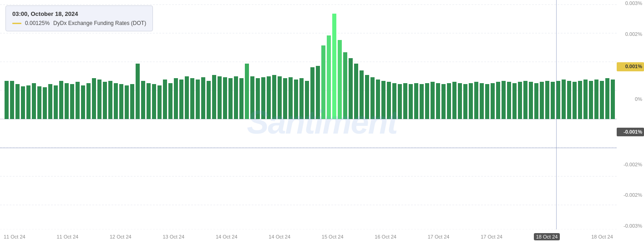 This screenshot has width=644, height=244. Describe the element at coordinates (385, 237) in the screenshot. I see `x-label-7: 16 Oct 24` at that location.